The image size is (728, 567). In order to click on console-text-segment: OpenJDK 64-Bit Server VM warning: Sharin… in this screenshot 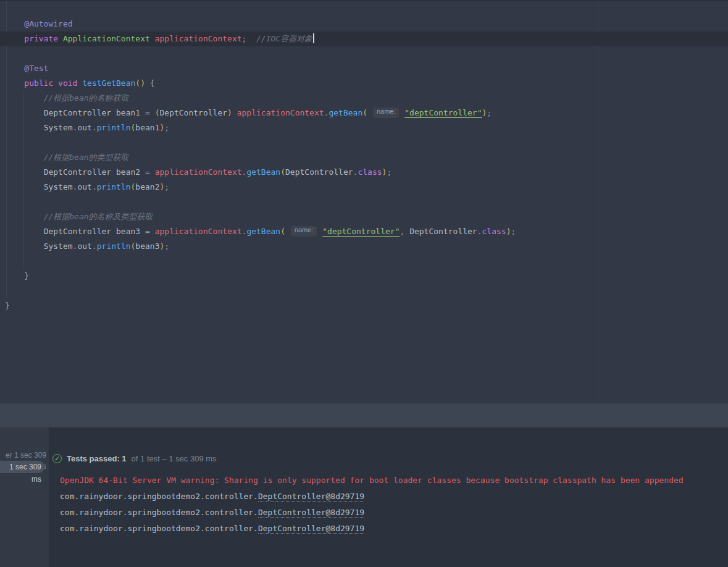, I will do `click(372, 481)`.